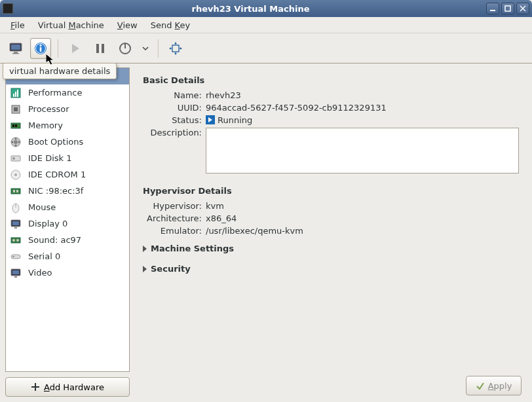 This screenshot has height=402, width=532. Describe the element at coordinates (57, 174) in the screenshot. I see `sidebar-item-label: IDE CDROM 1` at that location.